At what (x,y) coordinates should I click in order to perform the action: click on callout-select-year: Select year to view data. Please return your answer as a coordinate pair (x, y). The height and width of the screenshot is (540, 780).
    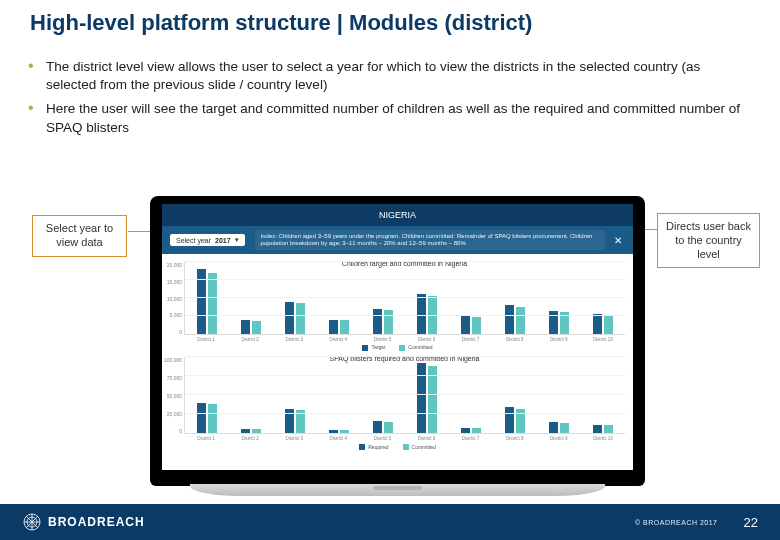
    Looking at the image, I should click on (80, 236).